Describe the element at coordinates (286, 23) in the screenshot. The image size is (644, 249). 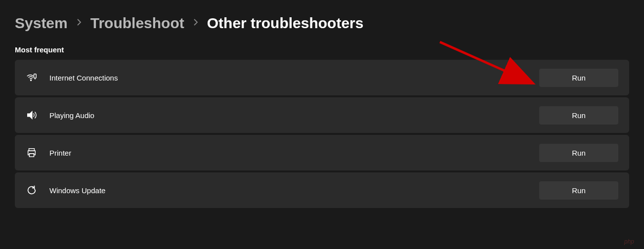
I see `page-title: Other troubleshooters` at that location.